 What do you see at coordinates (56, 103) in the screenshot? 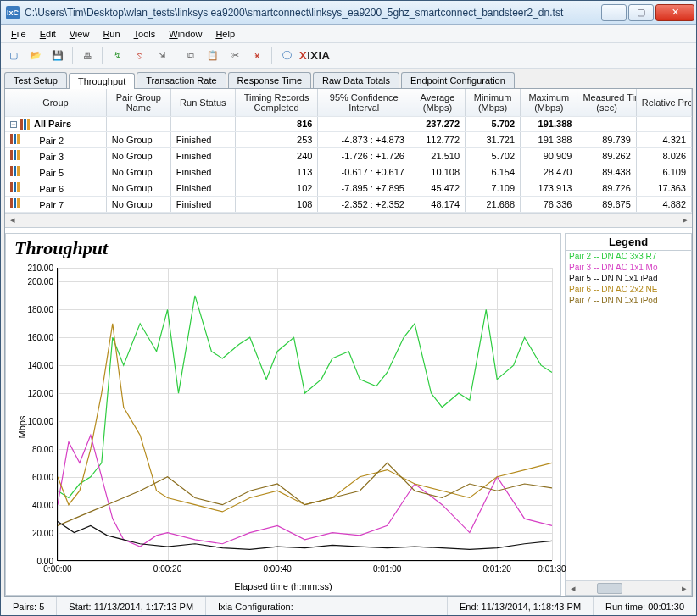
I see `col-header: Group` at bounding box center [56, 103].